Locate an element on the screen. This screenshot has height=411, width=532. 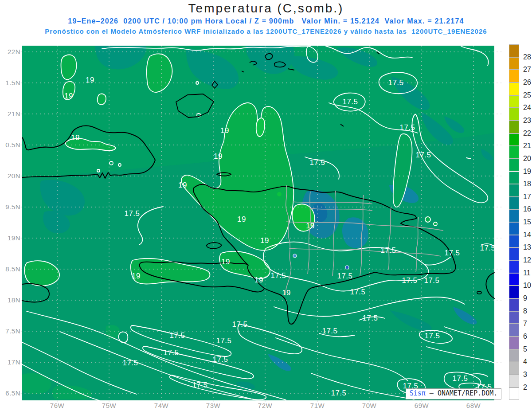
colorbar-tick-label: 7 is located at coordinates (525, 324).